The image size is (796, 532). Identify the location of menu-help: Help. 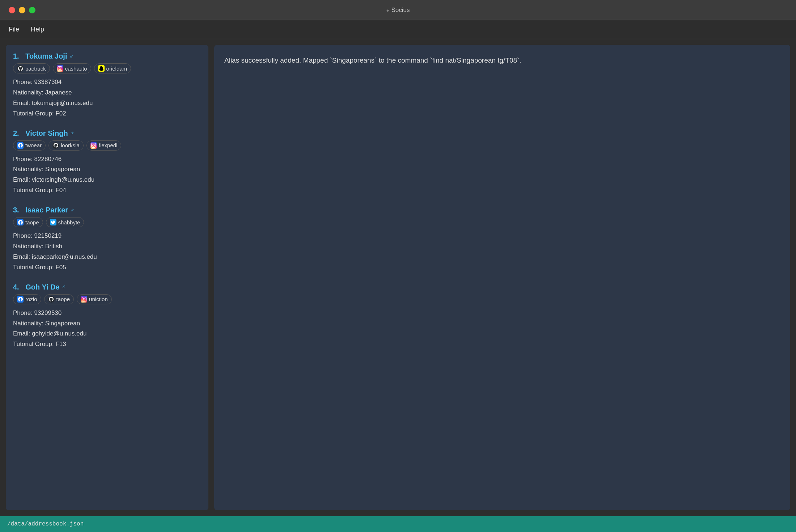
(38, 30).